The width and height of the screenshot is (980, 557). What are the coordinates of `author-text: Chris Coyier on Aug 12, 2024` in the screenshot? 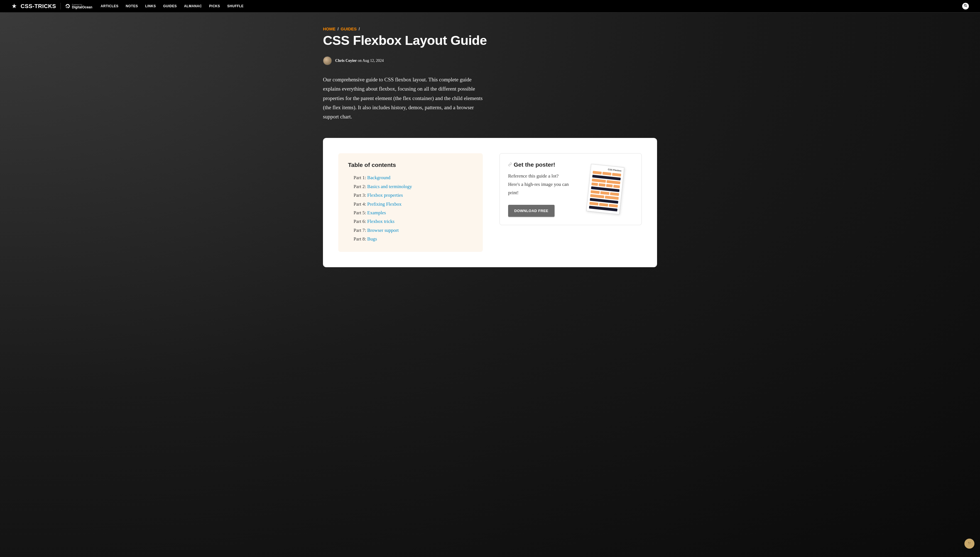 It's located at (359, 61).